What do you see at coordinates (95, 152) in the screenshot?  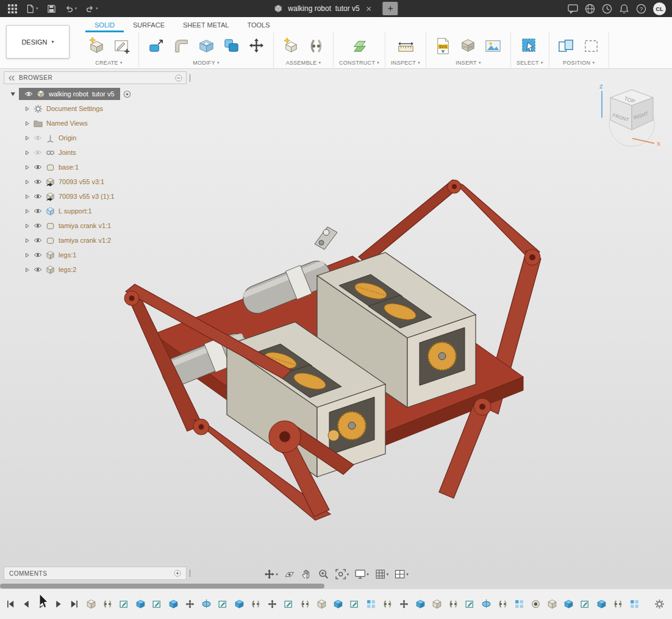 I see `browser-item: Joints` at bounding box center [95, 152].